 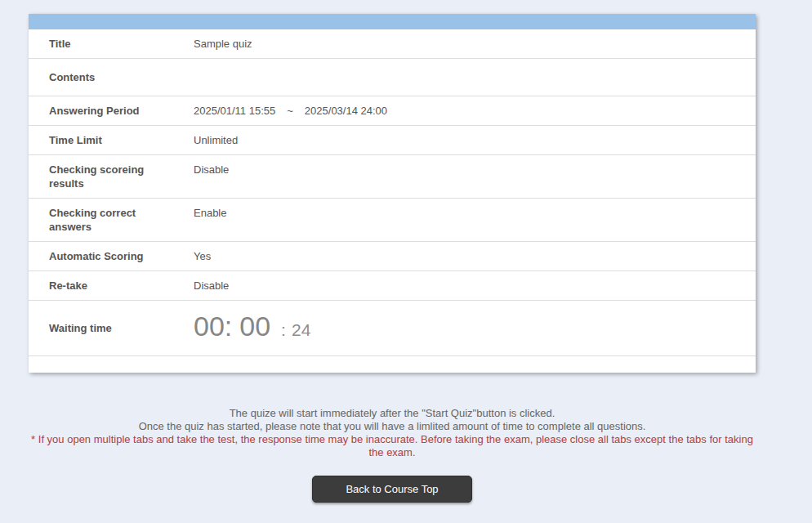 I want to click on row-label: Checking correct answers, so click(x=111, y=220).